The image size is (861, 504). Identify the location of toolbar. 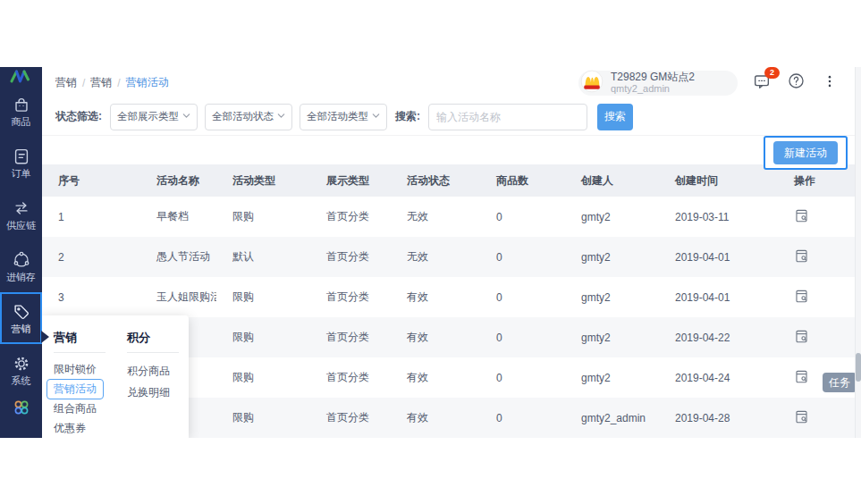
(452, 150).